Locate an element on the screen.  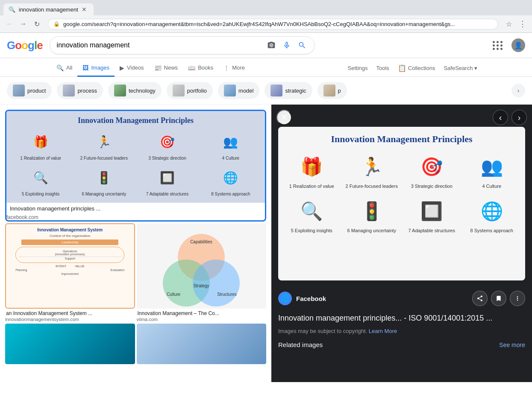
imp-grid-small: 🎁 1 Realization of value 🏃 2 Future-focu… is located at coordinates (136, 164).